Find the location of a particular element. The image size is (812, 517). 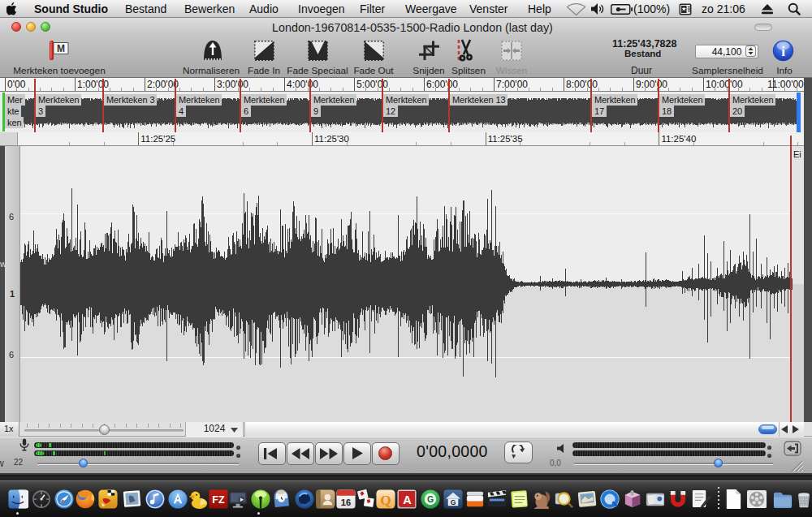

svg-text: 16 is located at coordinates (346, 502).